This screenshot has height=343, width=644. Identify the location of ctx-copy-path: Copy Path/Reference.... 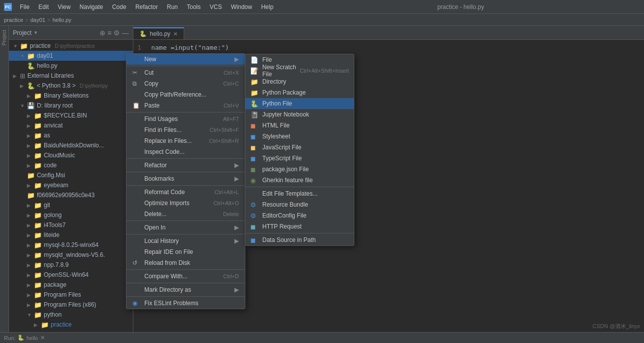
(186, 95).